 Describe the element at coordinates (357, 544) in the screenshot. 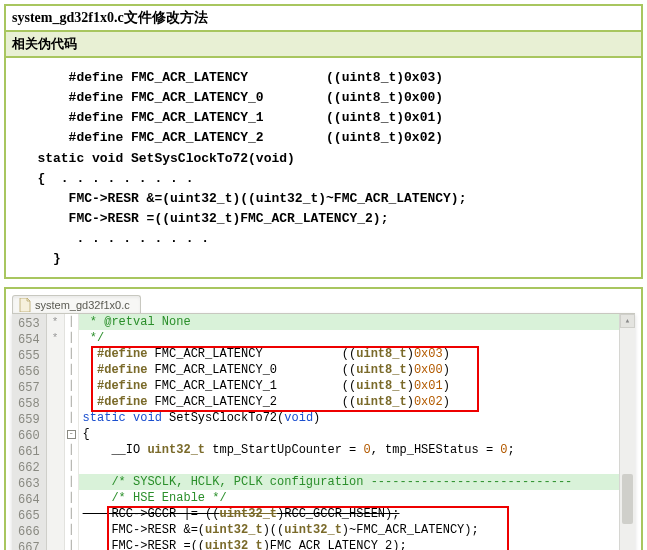

I see `code-line: FMC->RESR =((uint32_t)FMC_ACR_LATENCY_2)…` at that location.